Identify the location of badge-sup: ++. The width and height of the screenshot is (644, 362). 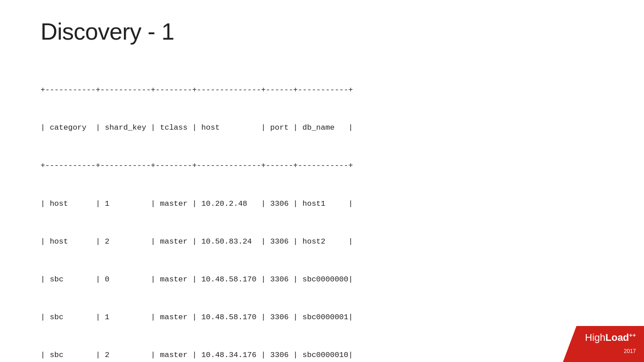
(632, 335).